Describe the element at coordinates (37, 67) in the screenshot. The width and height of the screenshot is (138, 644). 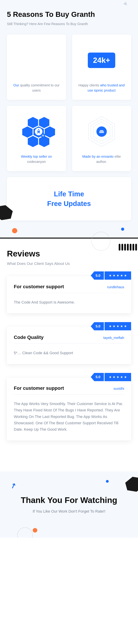
I see `reason-card-quality: #1 Our quality commitment to our users` at that location.